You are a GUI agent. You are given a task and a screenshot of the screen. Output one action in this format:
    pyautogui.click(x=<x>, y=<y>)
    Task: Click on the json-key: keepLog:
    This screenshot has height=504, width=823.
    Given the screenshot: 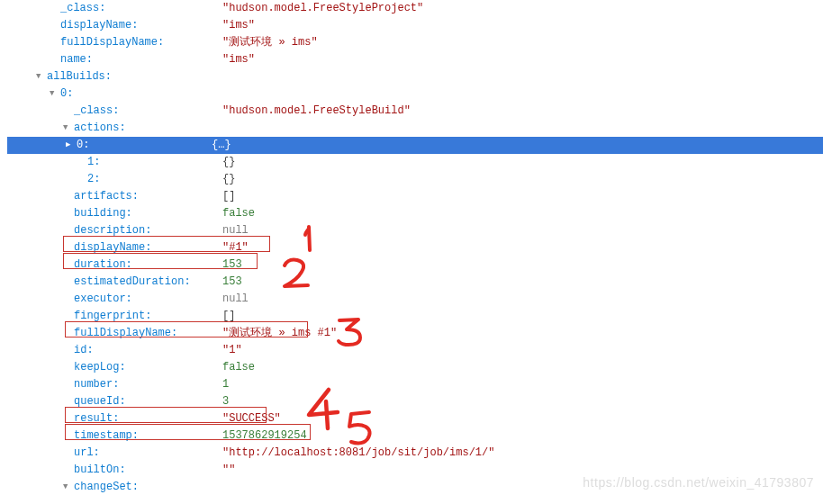 What is the action you would take?
    pyautogui.click(x=148, y=367)
    